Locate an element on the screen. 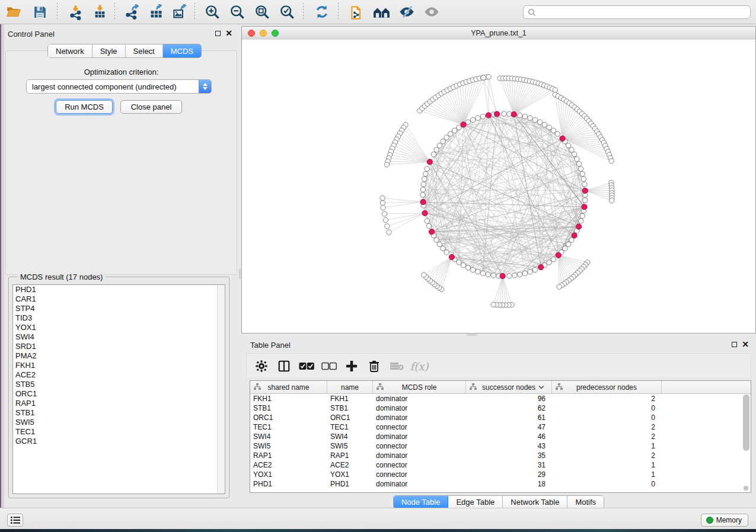 The height and width of the screenshot is (532, 756). table-toolbar: f(x) is located at coordinates (499, 366).